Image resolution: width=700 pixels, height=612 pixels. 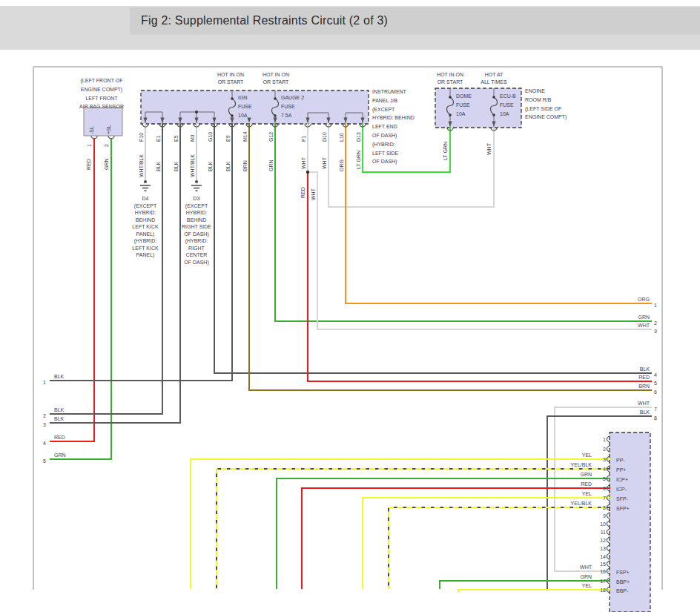 I want to click on row-num: 2, so click(x=40, y=416).